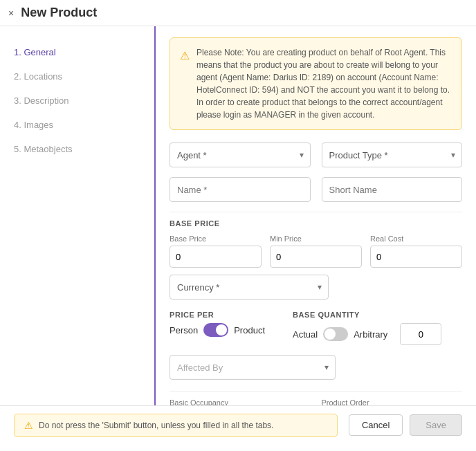 This screenshot has height=451, width=476. What do you see at coordinates (392, 402) in the screenshot?
I see `product-order-group: Product Order` at bounding box center [392, 402].